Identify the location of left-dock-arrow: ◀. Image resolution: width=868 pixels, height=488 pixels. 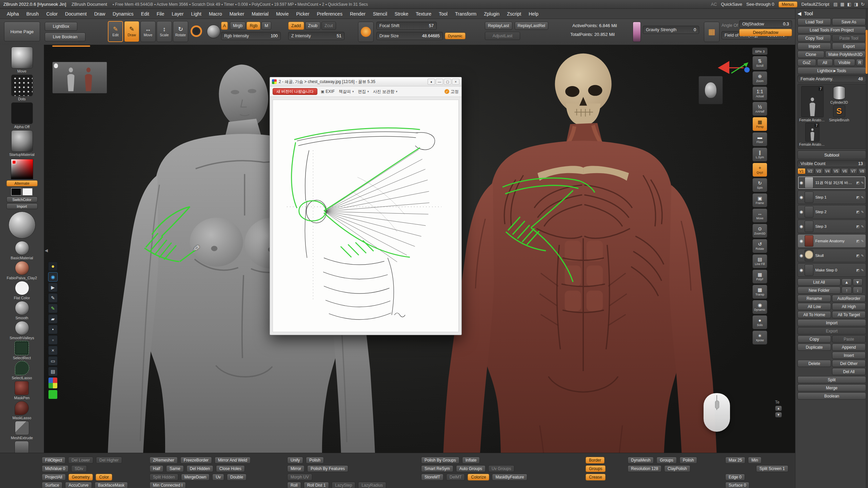
(46, 250).